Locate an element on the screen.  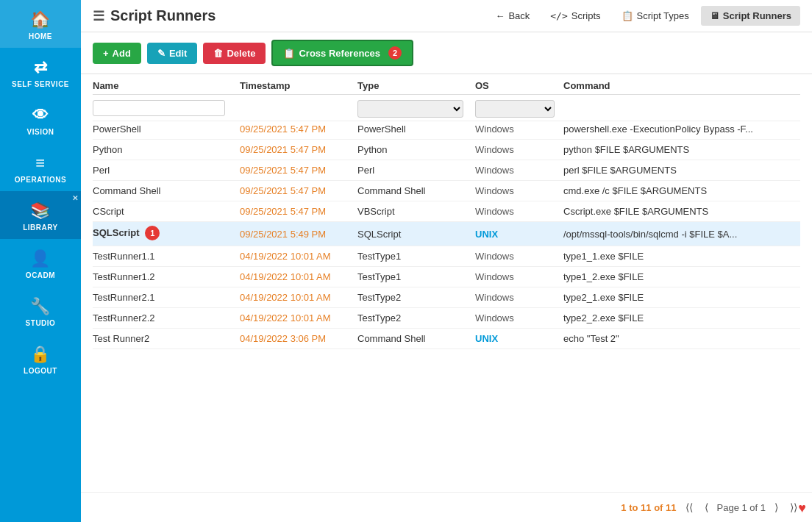
script-runners-icon: 🖥 is located at coordinates (715, 16).